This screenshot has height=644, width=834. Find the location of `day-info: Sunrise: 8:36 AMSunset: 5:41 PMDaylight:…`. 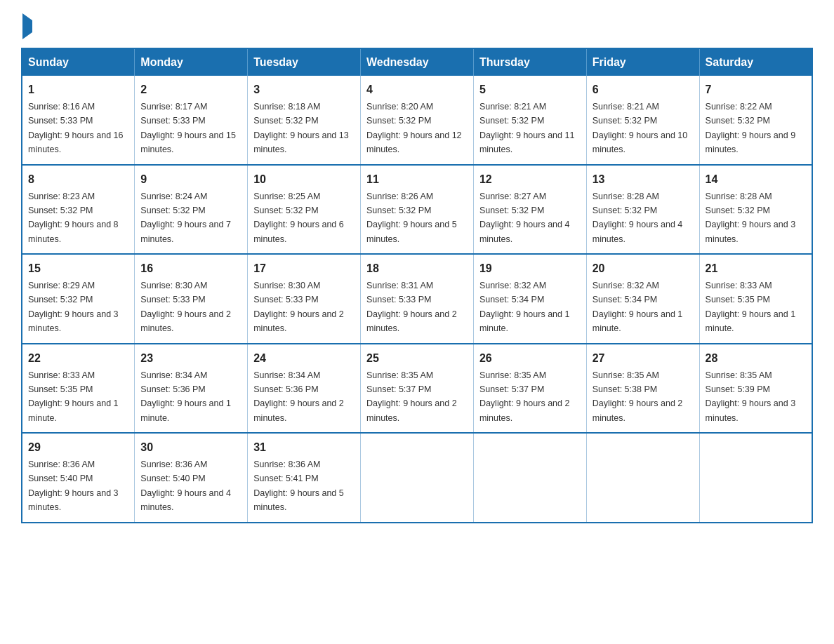

day-info: Sunrise: 8:36 AMSunset: 5:41 PMDaylight:… is located at coordinates (299, 485).